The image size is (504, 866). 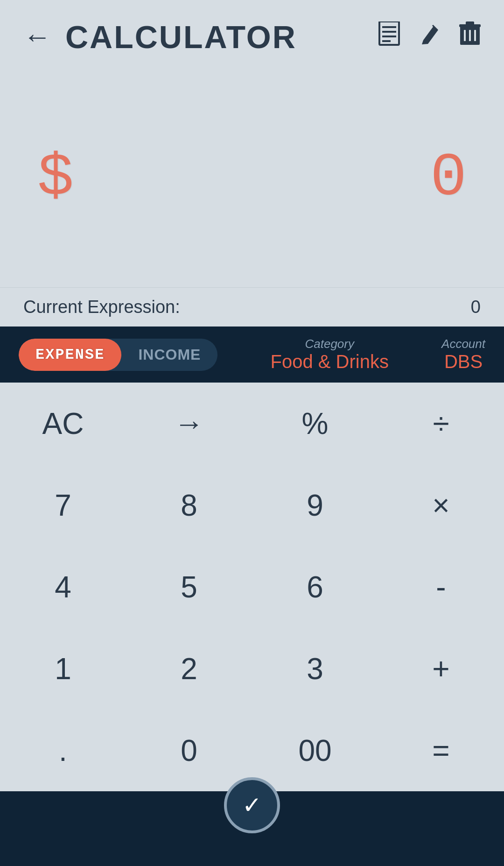 What do you see at coordinates (329, 355) in the screenshot?
I see `category-info: Category Food & Drinks` at bounding box center [329, 355].